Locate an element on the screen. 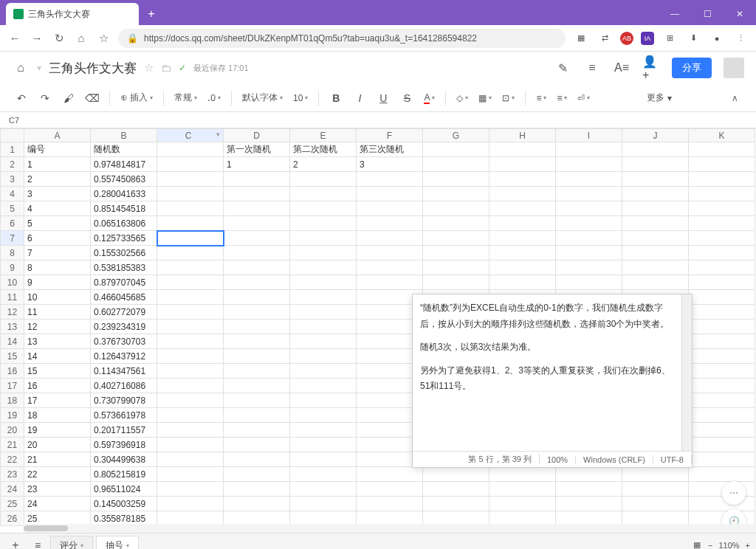 This screenshot has width=756, height=549. zoom-value: 110% is located at coordinates (729, 545).